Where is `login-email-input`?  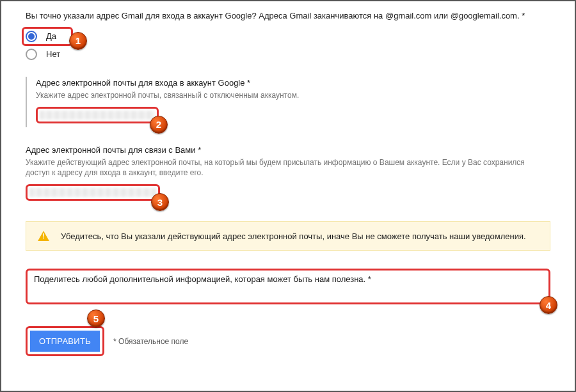 login-email-input is located at coordinates (97, 115).